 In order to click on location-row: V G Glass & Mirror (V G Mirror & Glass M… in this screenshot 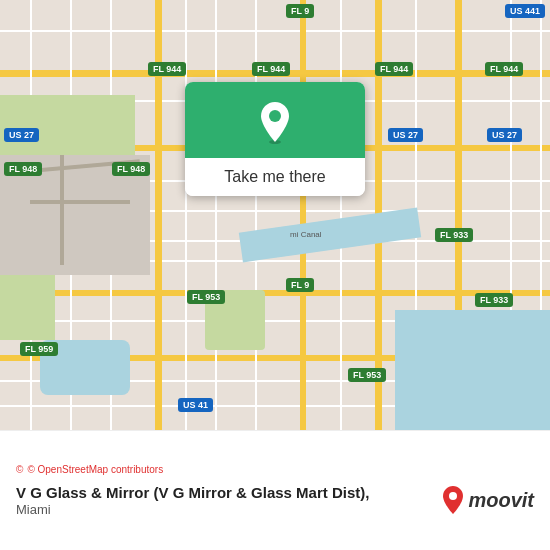, I will do `click(275, 500)`.